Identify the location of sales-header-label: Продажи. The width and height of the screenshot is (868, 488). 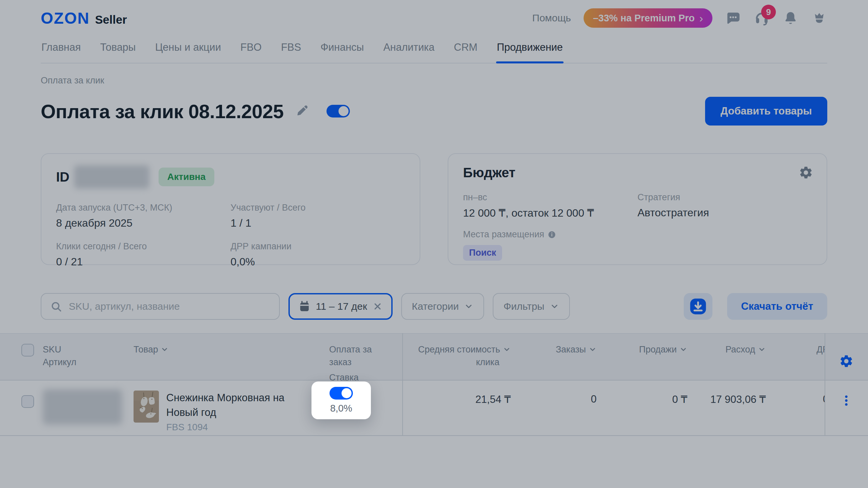
(658, 350).